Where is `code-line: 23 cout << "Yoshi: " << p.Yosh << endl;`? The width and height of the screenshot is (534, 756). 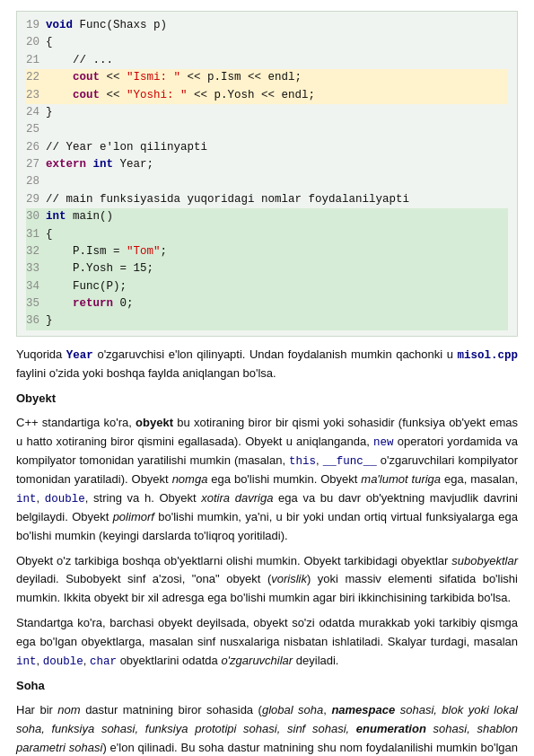
code-line: 23 cout << "Yoshi: " << p.Yosh << endl; is located at coordinates (267, 95).